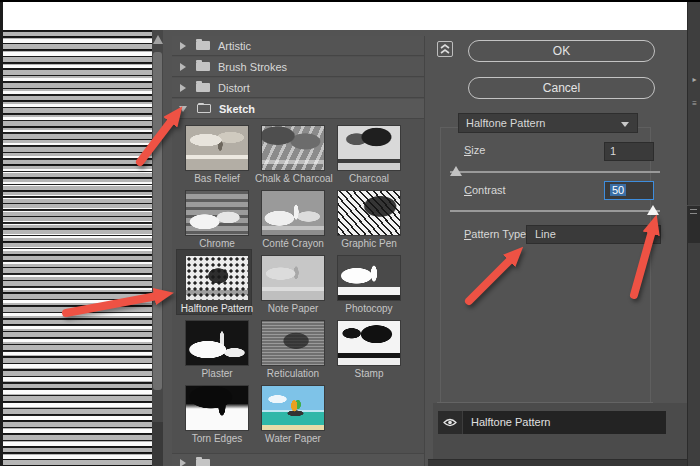  Describe the element at coordinates (293, 213) in the screenshot. I see `filter-thumbnail-conte-crayon` at that location.